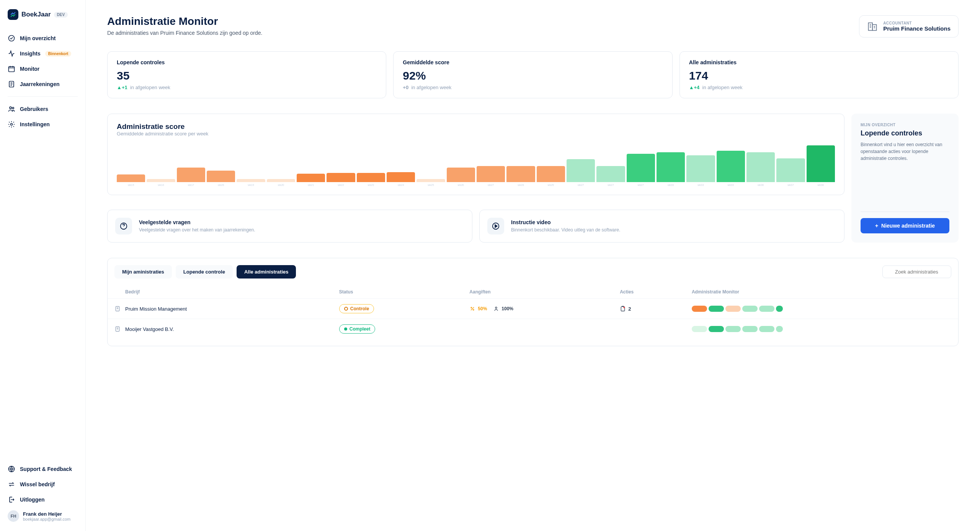  What do you see at coordinates (290, 226) in the screenshot?
I see `info-card-faq: Veelgestelde vragen Veelgestelde vragen …` at bounding box center [290, 226].